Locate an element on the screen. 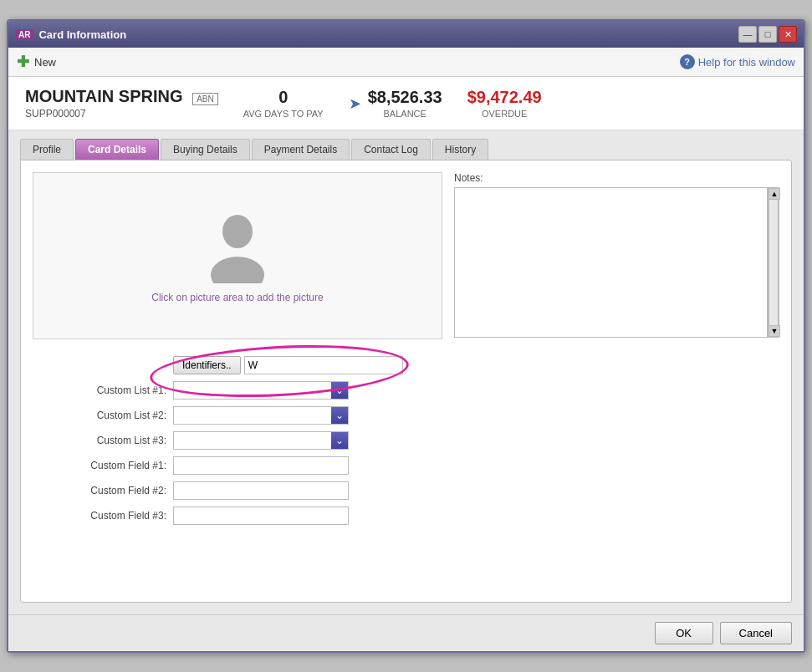  balance-block: ➤ $8,526.33 BALANCE is located at coordinates (396, 104).